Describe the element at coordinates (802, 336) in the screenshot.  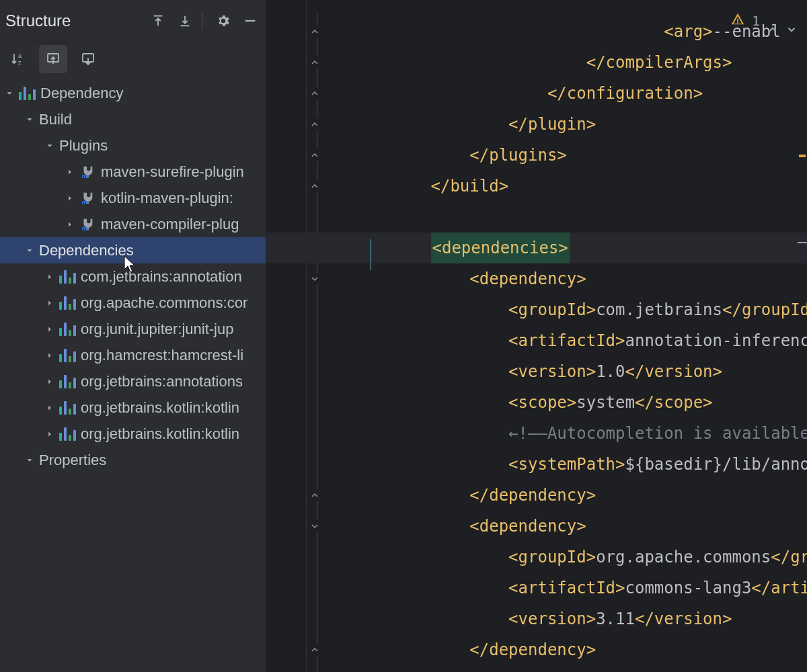
I see `error-stripe` at that location.